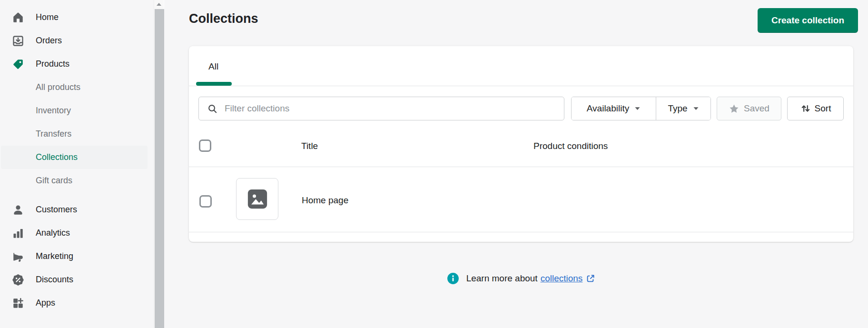  Describe the element at coordinates (74, 17) in the screenshot. I see `sidebar-item-home: Home` at that location.